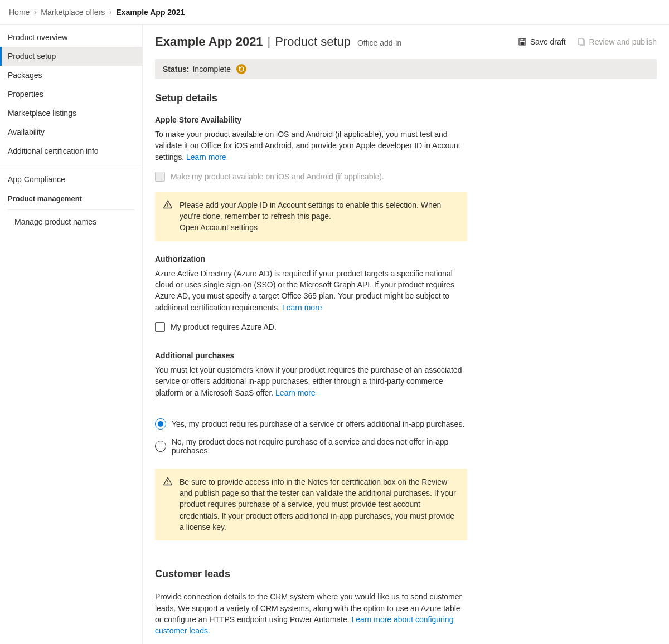  I want to click on purchases-notice: Be sure to provide access info in the No…, so click(311, 505).